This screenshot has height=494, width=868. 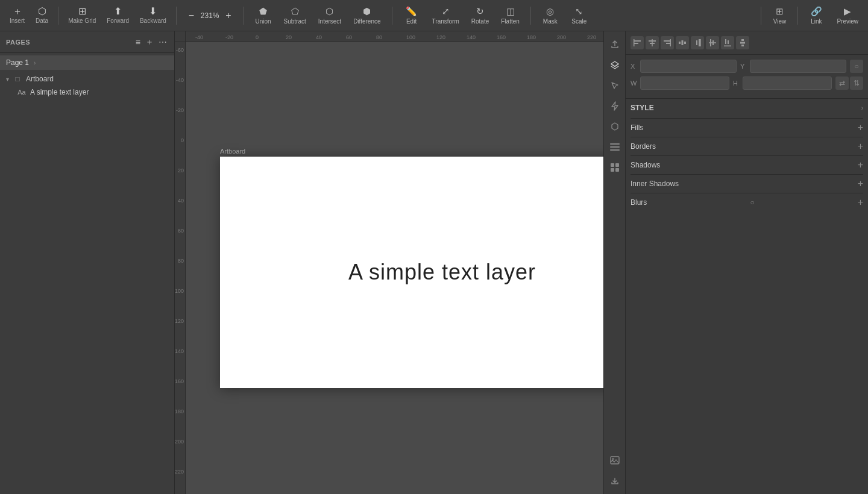 What do you see at coordinates (446, 16) in the screenshot?
I see `transform-button: ⤢ Transform` at bounding box center [446, 16].